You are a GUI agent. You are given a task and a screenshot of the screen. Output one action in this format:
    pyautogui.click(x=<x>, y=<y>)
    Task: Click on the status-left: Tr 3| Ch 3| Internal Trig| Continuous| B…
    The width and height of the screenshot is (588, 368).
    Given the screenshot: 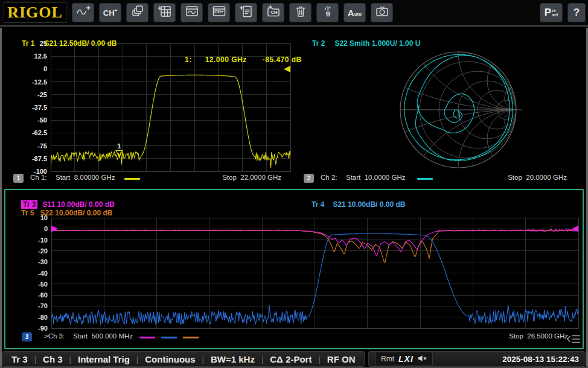 What is the action you would take?
    pyautogui.click(x=184, y=359)
    